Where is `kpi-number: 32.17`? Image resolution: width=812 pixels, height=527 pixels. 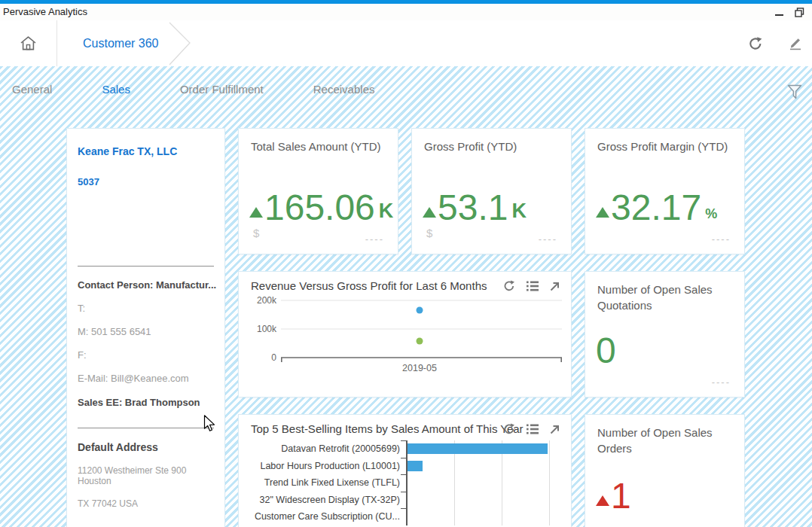
kpi-number: 32.17 is located at coordinates (656, 208).